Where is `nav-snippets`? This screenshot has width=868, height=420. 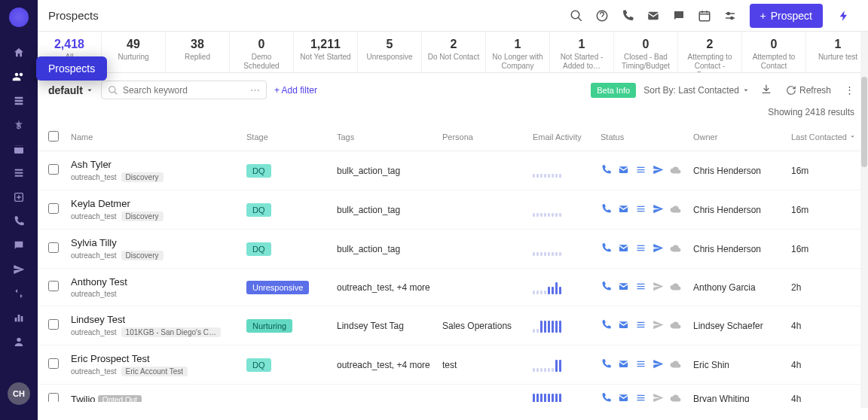
nav-snippets is located at coordinates (19, 294).